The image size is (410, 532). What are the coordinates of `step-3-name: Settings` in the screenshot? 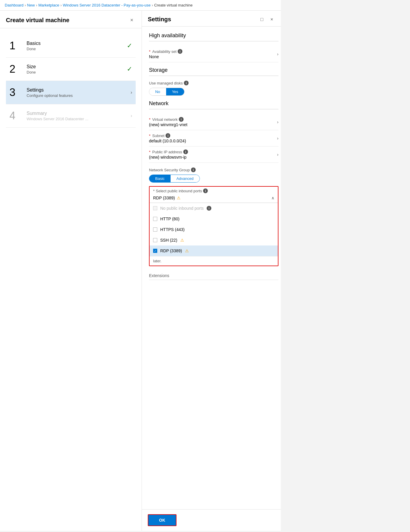 It's located at (77, 90).